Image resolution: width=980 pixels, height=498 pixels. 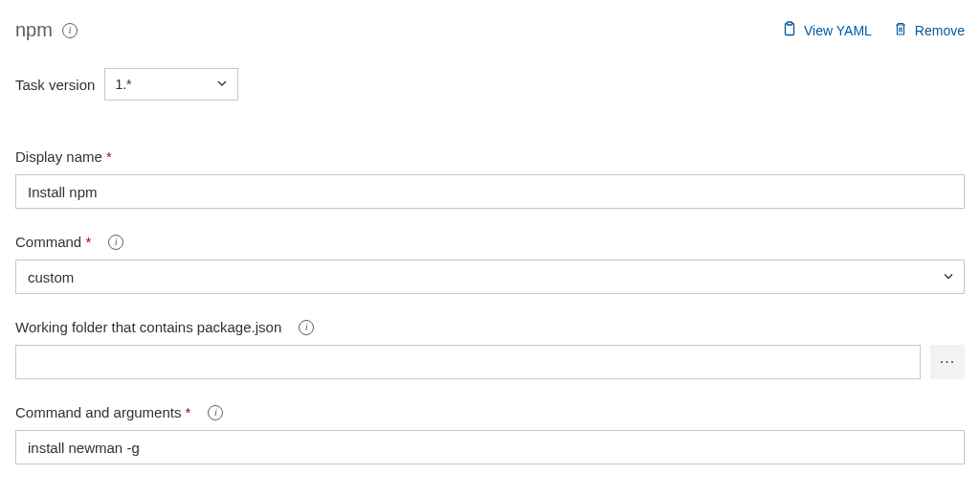 I want to click on field-label-row: Display name *, so click(x=490, y=157).